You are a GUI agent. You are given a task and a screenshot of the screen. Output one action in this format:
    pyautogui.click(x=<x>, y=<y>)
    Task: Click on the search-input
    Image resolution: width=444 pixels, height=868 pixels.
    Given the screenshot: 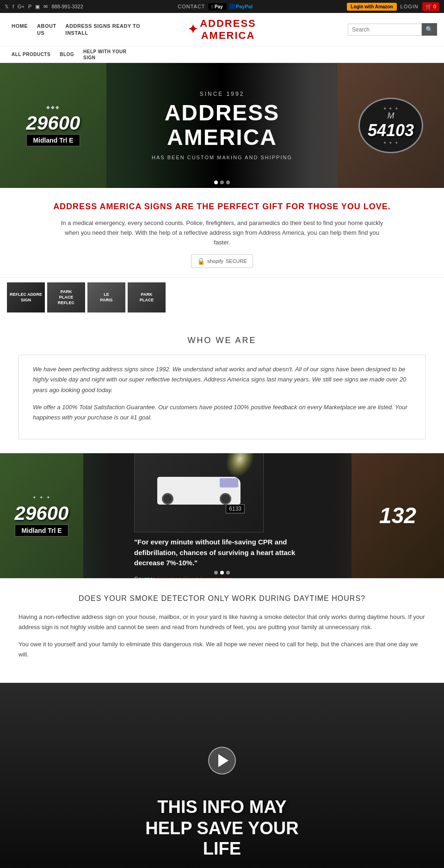 What is the action you would take?
    pyautogui.click(x=385, y=30)
    